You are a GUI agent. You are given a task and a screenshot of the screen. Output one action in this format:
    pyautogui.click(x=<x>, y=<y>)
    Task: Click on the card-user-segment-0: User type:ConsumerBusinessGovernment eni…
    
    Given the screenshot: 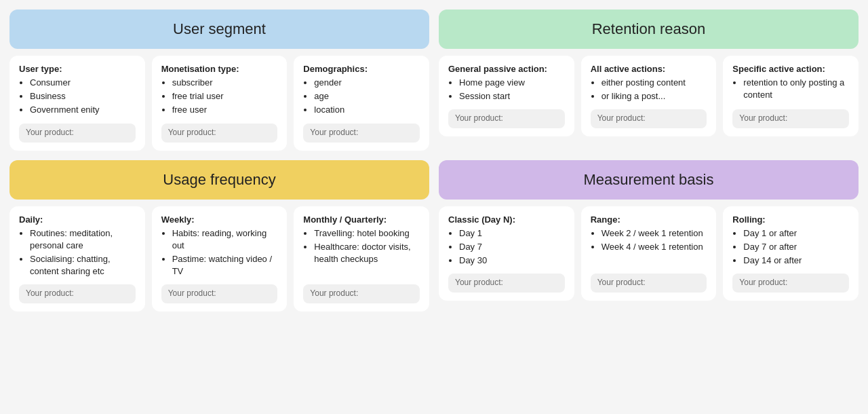 What is the action you would take?
    pyautogui.click(x=77, y=103)
    